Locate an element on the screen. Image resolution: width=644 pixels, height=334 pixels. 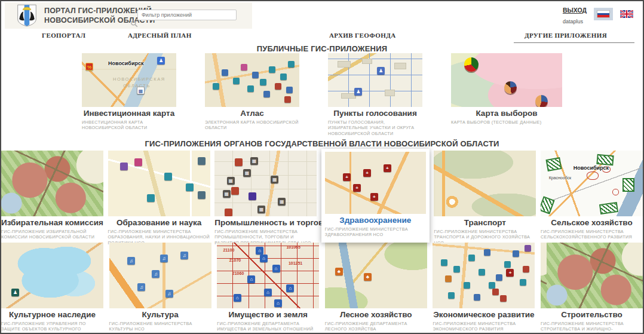
header: ПОРТАЛ ГИС-ПРИЛОЖЕНИЙ НОВОСИБИРСКОЙ ОБЛА… is located at coordinates (322, 15).